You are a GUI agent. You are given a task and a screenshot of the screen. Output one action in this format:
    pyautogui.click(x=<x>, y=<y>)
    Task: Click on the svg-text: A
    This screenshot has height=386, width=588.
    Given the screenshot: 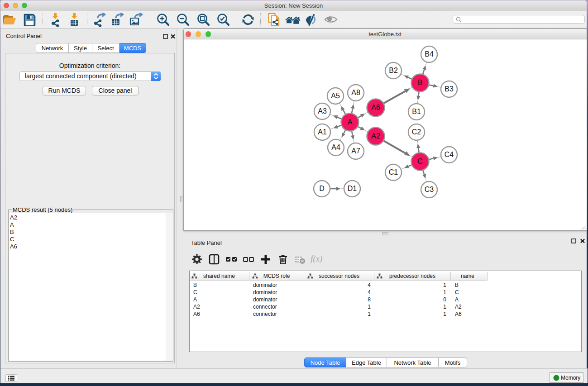 What is the action you would take?
    pyautogui.click(x=350, y=122)
    